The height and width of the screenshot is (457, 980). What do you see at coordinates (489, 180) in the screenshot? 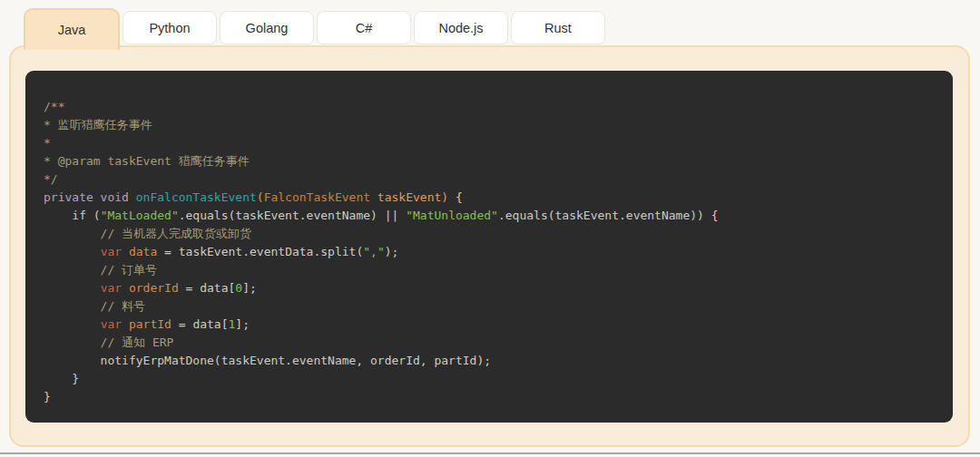
I see `code-line: */` at bounding box center [489, 180].